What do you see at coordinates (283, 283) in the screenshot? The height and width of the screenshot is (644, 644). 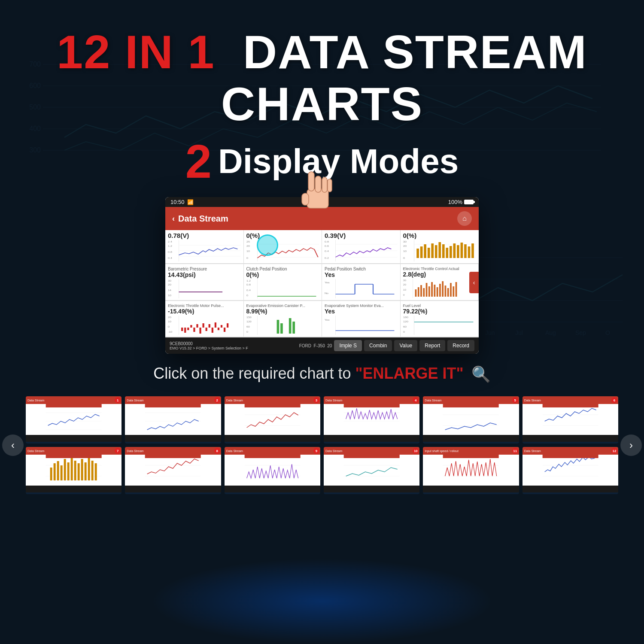 I see `data-cell-2-2: Clutch Pedal Position 0(%) 1.2 0.8 0.4 0` at bounding box center [283, 283].